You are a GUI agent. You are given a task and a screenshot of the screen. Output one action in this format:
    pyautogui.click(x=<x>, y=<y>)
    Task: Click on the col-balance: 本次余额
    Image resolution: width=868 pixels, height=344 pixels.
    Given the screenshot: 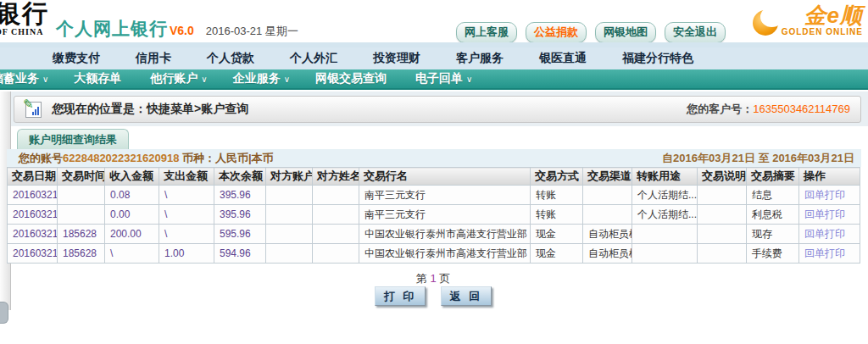 What is the action you would take?
    pyautogui.click(x=241, y=176)
    